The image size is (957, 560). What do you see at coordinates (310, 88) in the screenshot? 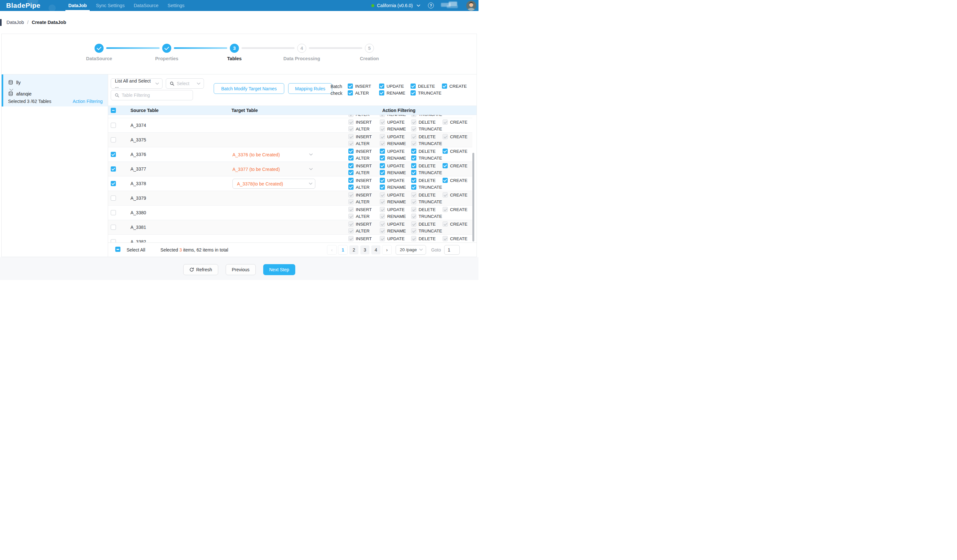
I see `mapping-rules-button: Mapping Rules` at bounding box center [310, 88].